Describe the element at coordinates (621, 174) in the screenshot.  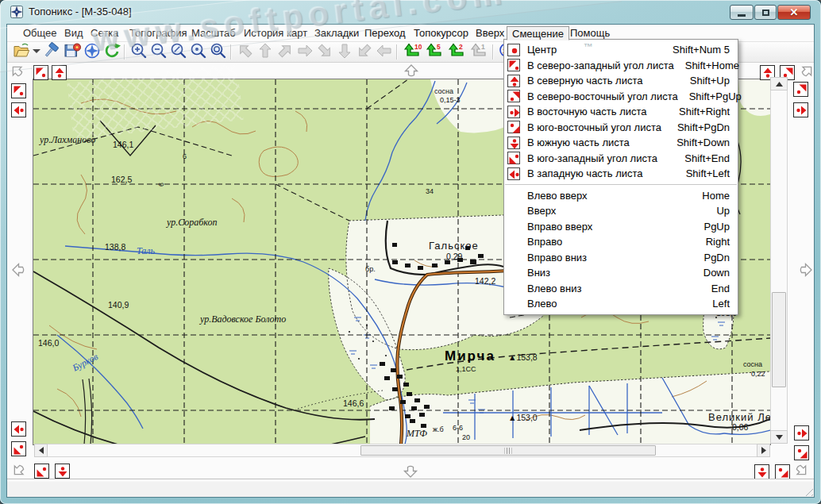
I see `offset-menu-item-9: В западную часть листаShift+Left` at that location.